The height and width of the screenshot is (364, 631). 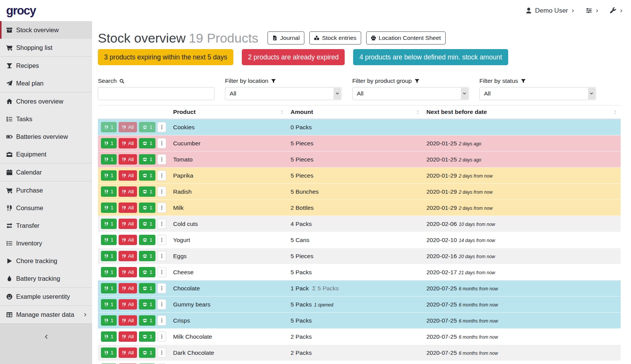 What do you see at coordinates (229, 272) in the screenshot?
I see `product-cell: Cheese` at bounding box center [229, 272].